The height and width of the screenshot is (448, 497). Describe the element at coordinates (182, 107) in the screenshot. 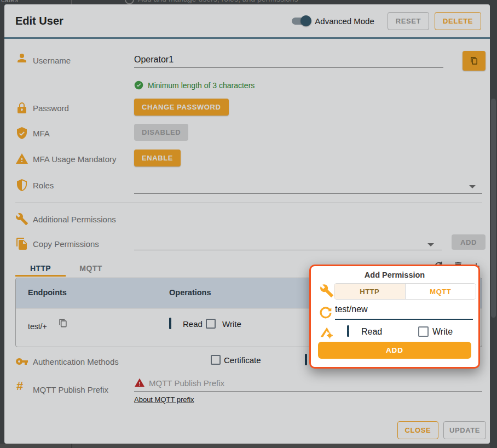

I see `change-password-button: CHANGE PASSWORD` at that location.